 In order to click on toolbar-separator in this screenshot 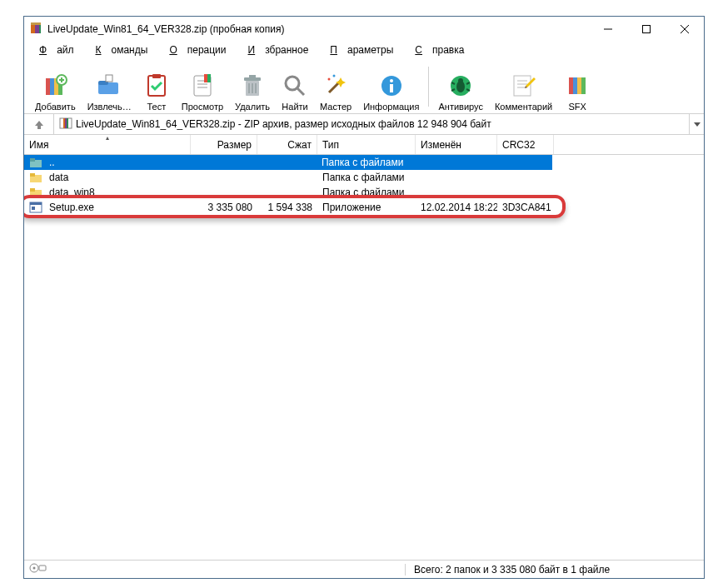, I will do `click(428, 87)`.